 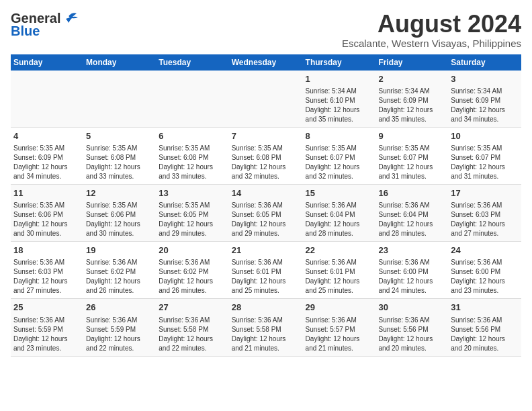 What do you see at coordinates (412, 308) in the screenshot?
I see `day-number: 30` at bounding box center [412, 308].